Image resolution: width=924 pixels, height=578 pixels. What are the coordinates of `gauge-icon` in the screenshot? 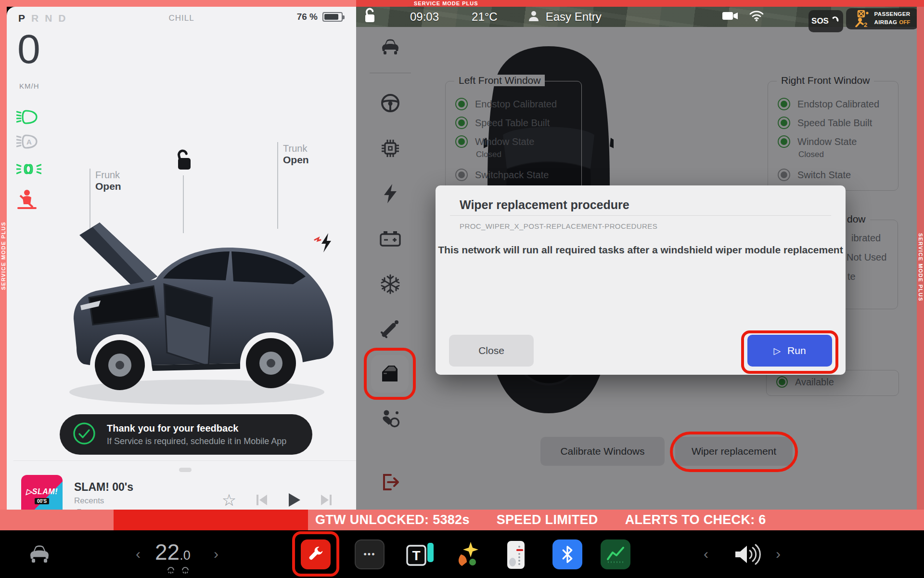 It's located at (516, 555).